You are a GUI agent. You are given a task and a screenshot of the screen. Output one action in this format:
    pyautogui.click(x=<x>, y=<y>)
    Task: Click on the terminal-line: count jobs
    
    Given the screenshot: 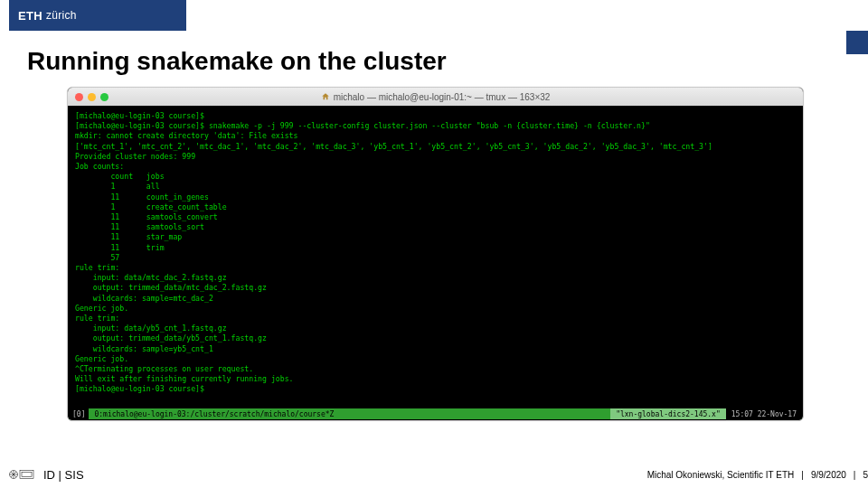 What is the action you would take?
    pyautogui.click(x=436, y=177)
    